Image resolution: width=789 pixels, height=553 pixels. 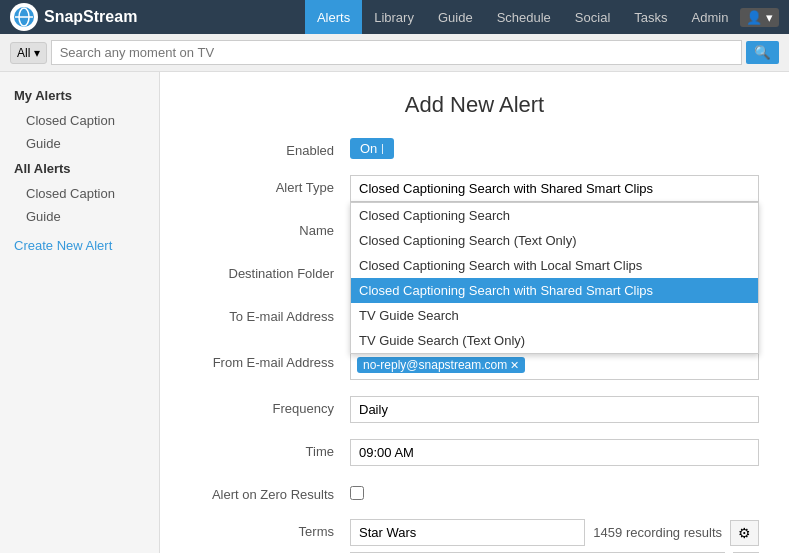 I want to click on page-title: Add New Alert, so click(x=474, y=105).